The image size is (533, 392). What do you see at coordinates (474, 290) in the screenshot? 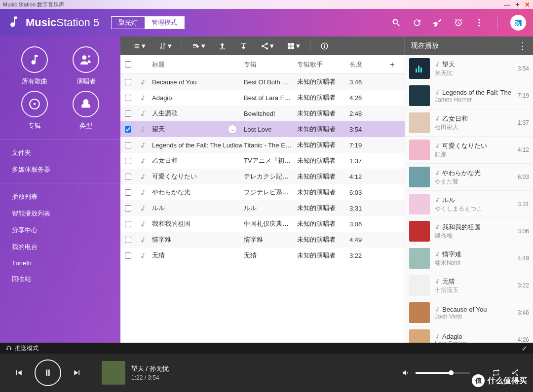
I see `track-artist: 十指流玉` at bounding box center [474, 290].